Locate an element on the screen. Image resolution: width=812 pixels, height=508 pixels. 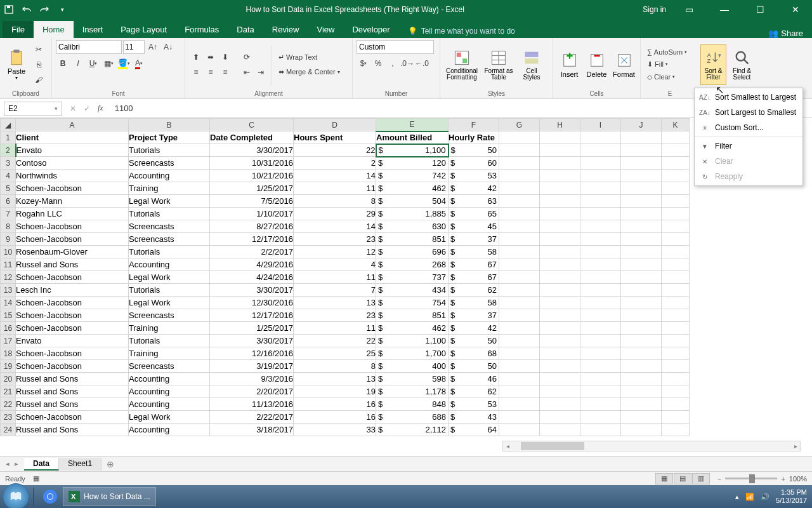
table-cell: $434 is located at coordinates (412, 290).